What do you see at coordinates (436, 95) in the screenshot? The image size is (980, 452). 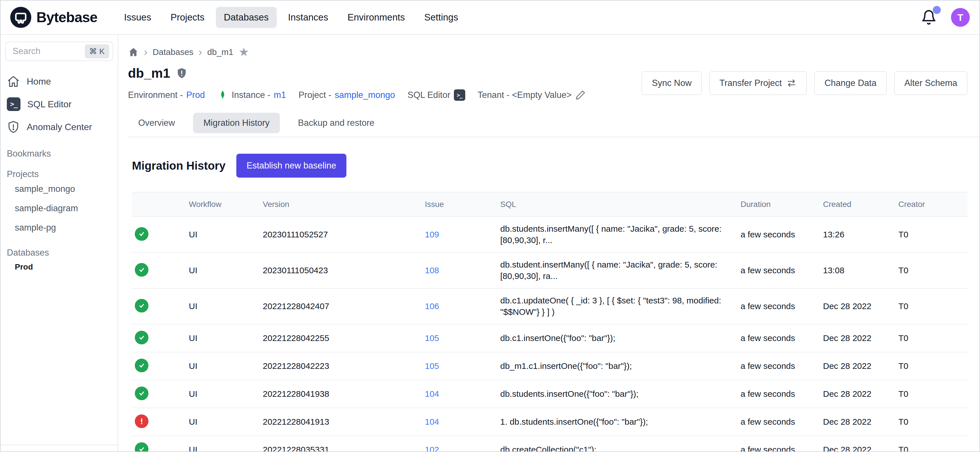 I see `sql-editor-link: SQL Editor >_` at bounding box center [436, 95].